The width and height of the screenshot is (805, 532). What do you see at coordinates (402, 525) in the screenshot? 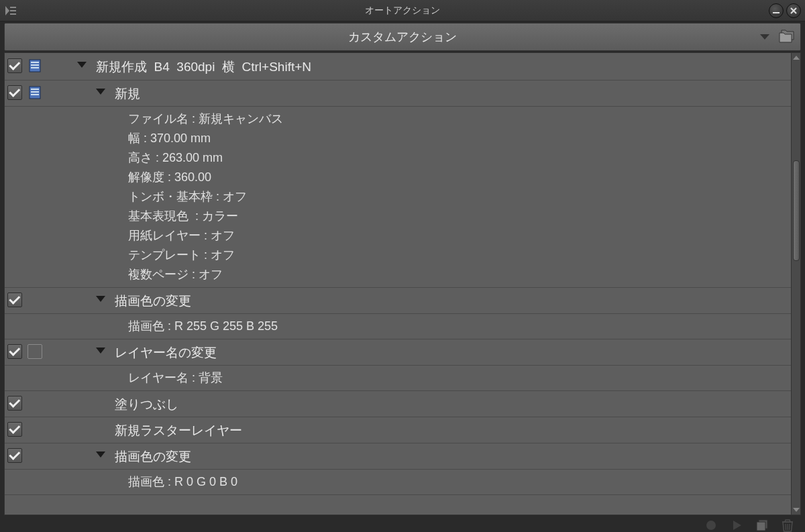
I see `bottom-toolbar` at bounding box center [402, 525].